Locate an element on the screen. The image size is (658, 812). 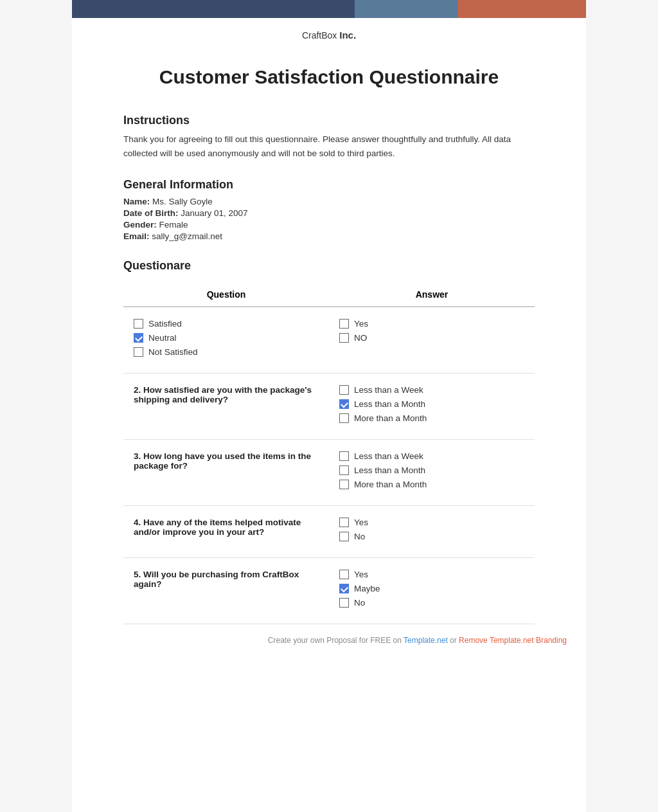
page-title: Customer Satisfaction Questionnaire is located at coordinates (329, 80).